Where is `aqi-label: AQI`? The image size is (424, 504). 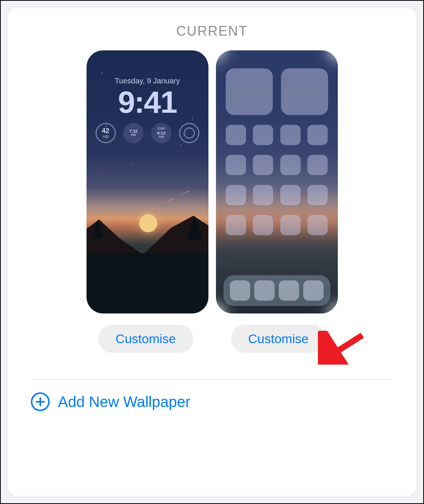
aqi-label: AQI is located at coordinates (105, 137).